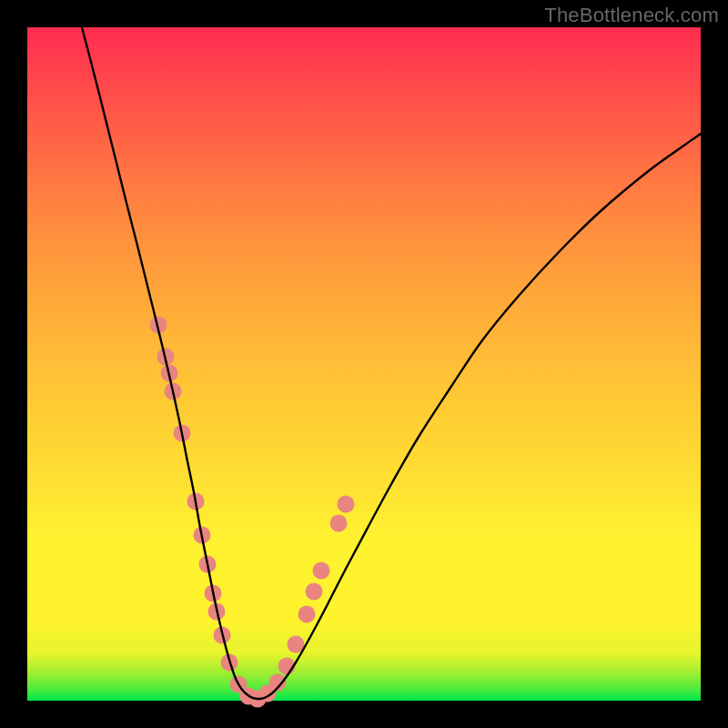 This screenshot has width=728, height=728. What do you see at coordinates (632, 15) in the screenshot?
I see `watermark-text: TheBottleneck.com` at bounding box center [632, 15].